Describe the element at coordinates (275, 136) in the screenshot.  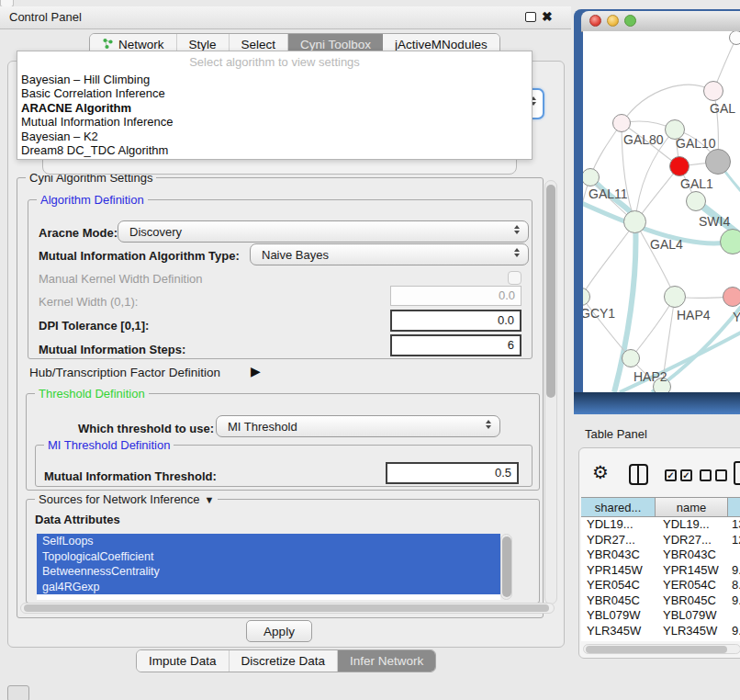
I see `dropdown-item: Bayesian – K2` at that location.